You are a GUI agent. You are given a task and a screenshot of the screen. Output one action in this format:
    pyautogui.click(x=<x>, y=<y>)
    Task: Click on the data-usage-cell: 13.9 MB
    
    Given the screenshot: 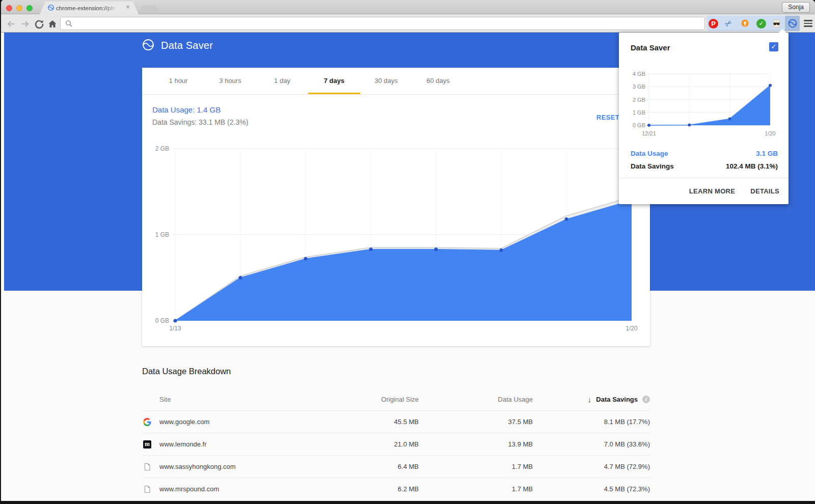 What is the action you would take?
    pyautogui.click(x=476, y=444)
    